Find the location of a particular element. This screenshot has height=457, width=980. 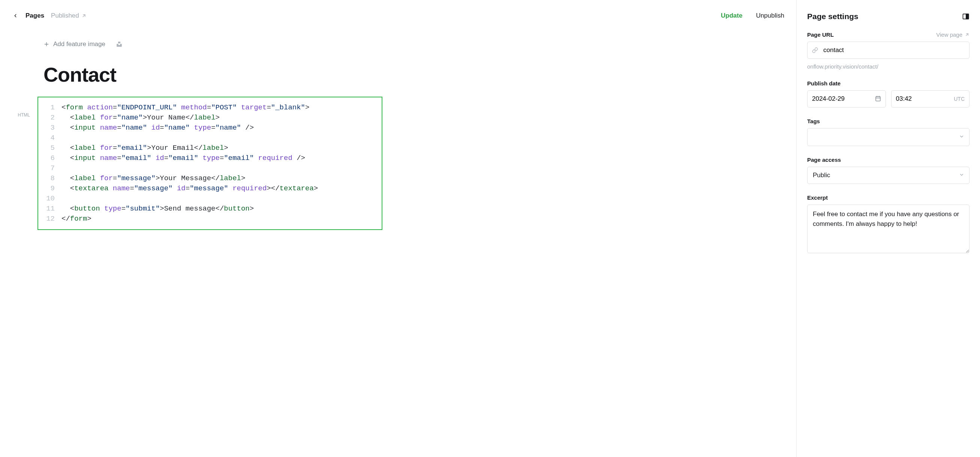

topbar: Pages Published Update Unpublish is located at coordinates (398, 13).